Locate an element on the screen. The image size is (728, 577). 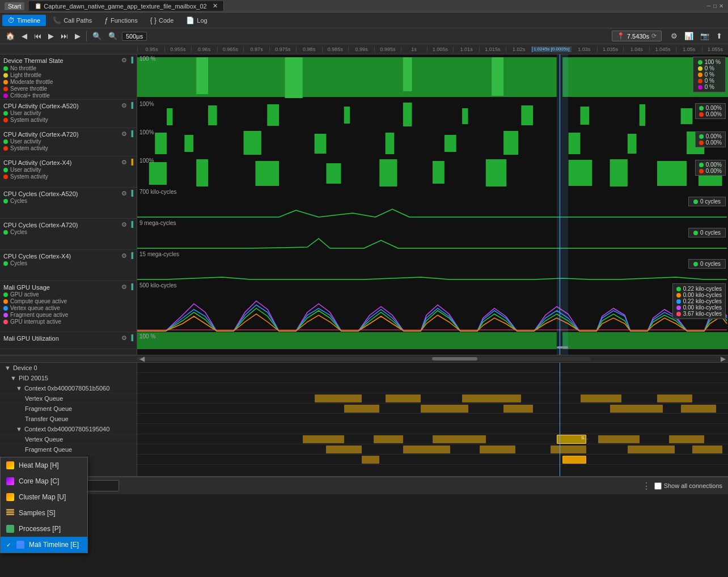
tree-row-vq1: Vertex Queue is located at coordinates (68, 398).